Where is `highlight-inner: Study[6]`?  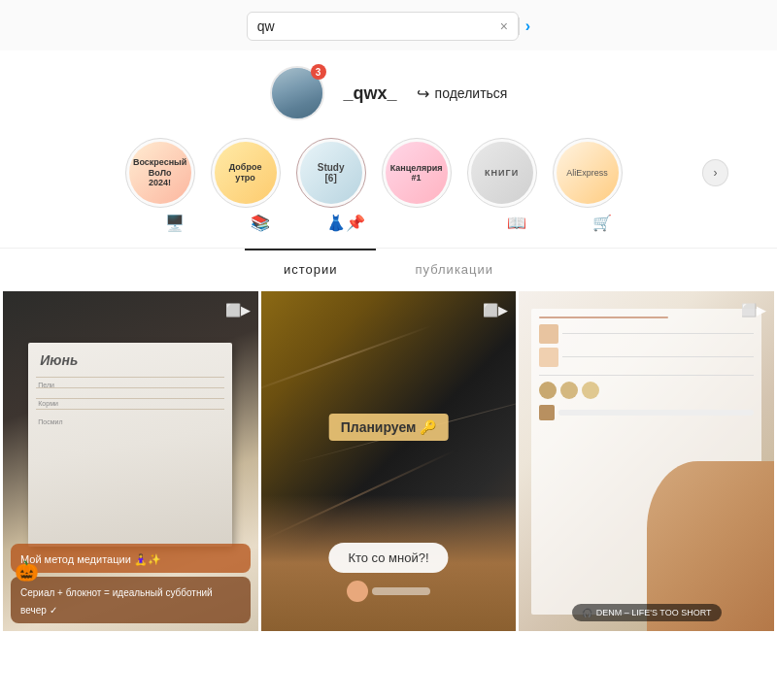
highlight-inner: Study[6] is located at coordinates (331, 173).